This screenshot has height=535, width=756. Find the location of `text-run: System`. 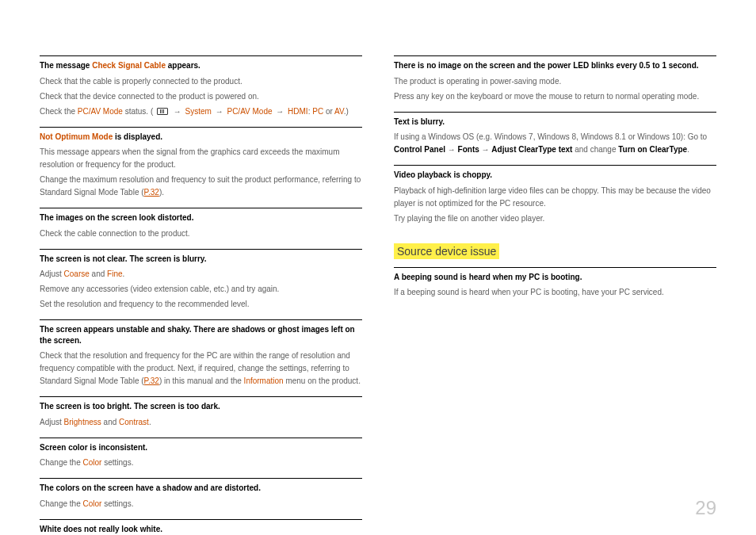

text-run: System is located at coordinates (198, 111).